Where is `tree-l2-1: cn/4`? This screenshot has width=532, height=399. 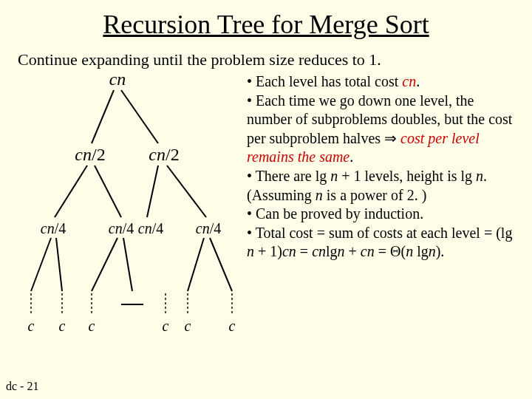 tree-l2-1: cn/4 is located at coordinates (53, 229).